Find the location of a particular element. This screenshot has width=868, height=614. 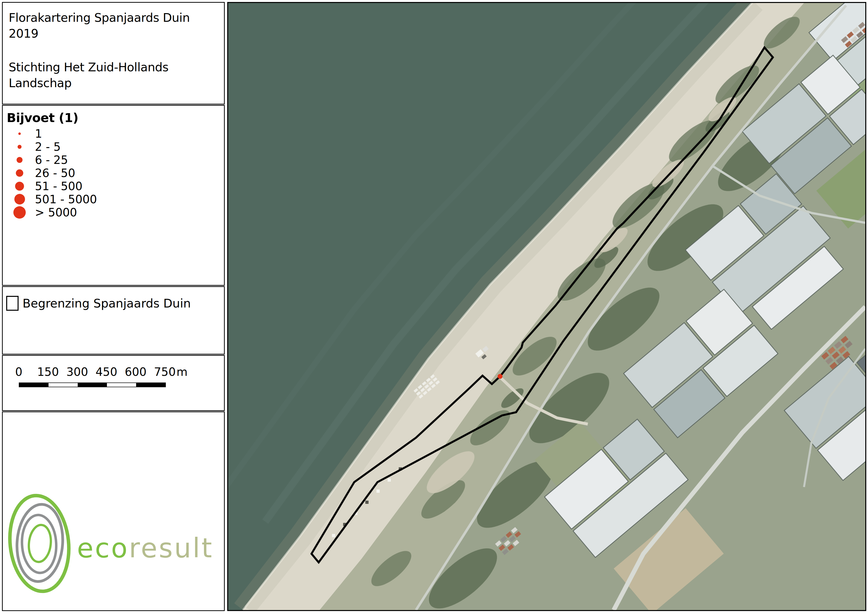

scalebar-block: 0 150 300 450 600 750 m is located at coordinates (113, 383).